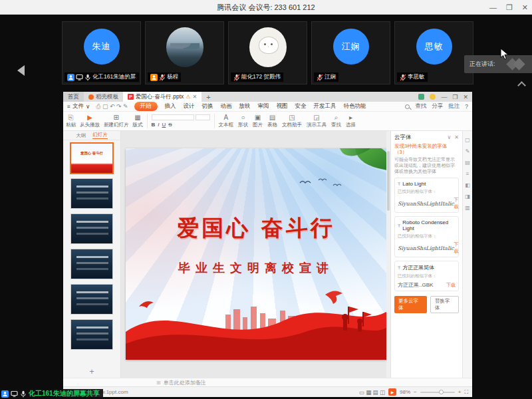 This screenshot has height=399, width=532. What do you see at coordinates (460, 392) in the screenshot?
I see `zoom-in-button: +` at bounding box center [460, 392].